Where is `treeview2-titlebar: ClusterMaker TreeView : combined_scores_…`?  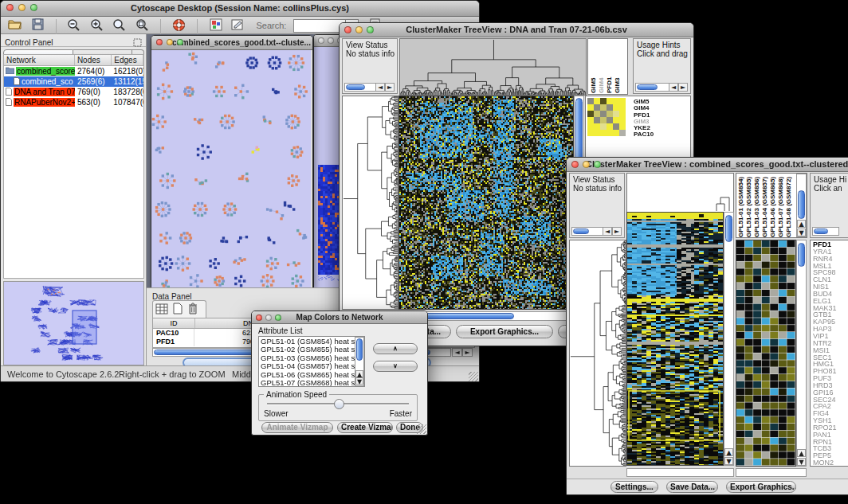 treeview2-titlebar: ClusterMaker TreeView : combined_scores_… is located at coordinates (708, 165).